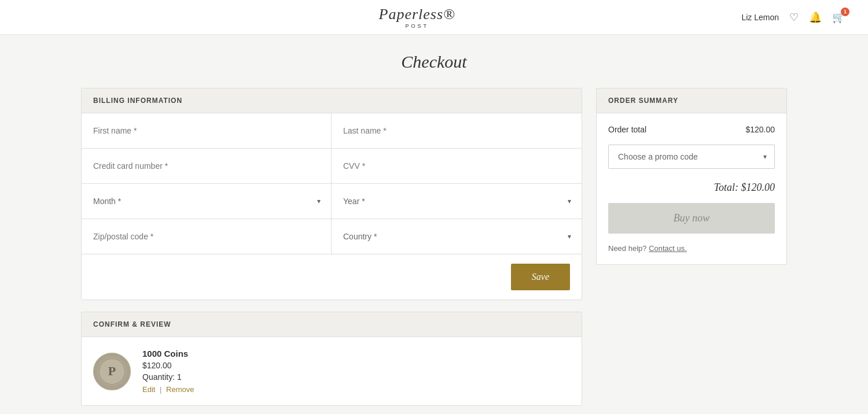 This screenshot has width=868, height=414. I want to click on item-logo-letter: P, so click(112, 371).